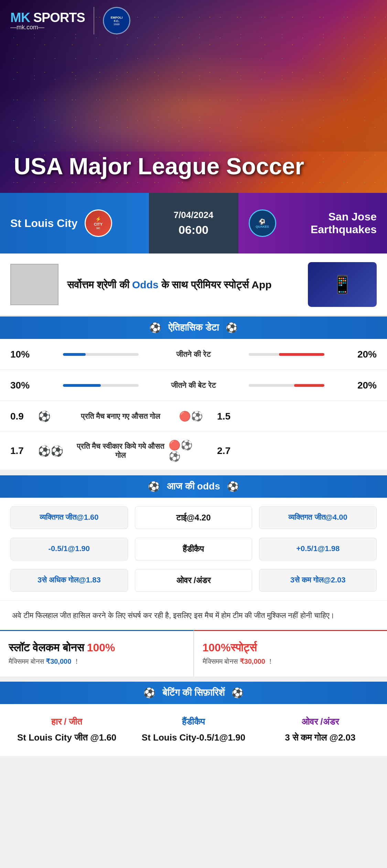 The image size is (387, 868). I want to click on bet-card-handicap: हैंडीकैप St Louis City-0.5/1@1.90, so click(193, 730).